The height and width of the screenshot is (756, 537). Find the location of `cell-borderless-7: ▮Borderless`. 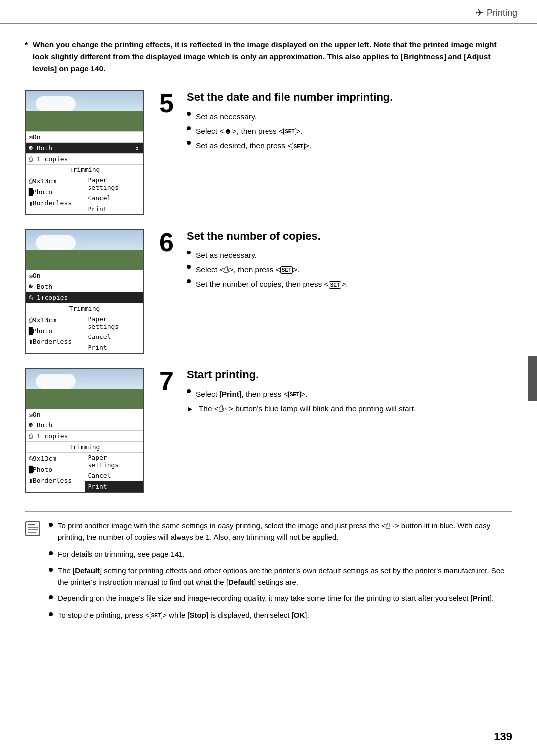

cell-borderless-7: ▮Borderless is located at coordinates (55, 480).